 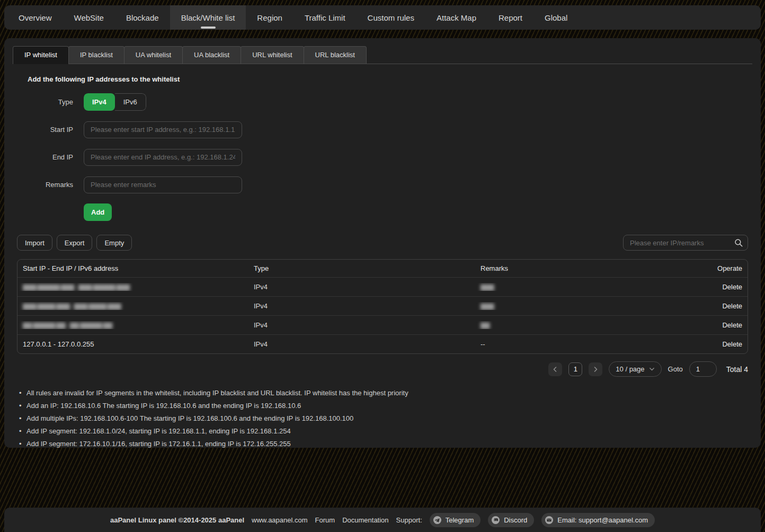 What do you see at coordinates (515, 520) in the screenshot?
I see `discord-label: Discord` at bounding box center [515, 520].